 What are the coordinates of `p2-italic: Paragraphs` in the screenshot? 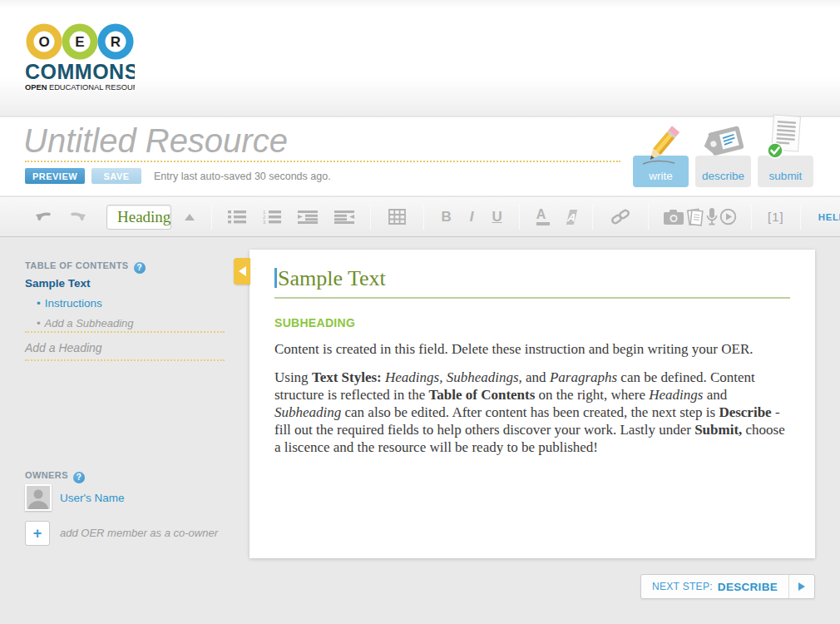 It's located at (584, 378).